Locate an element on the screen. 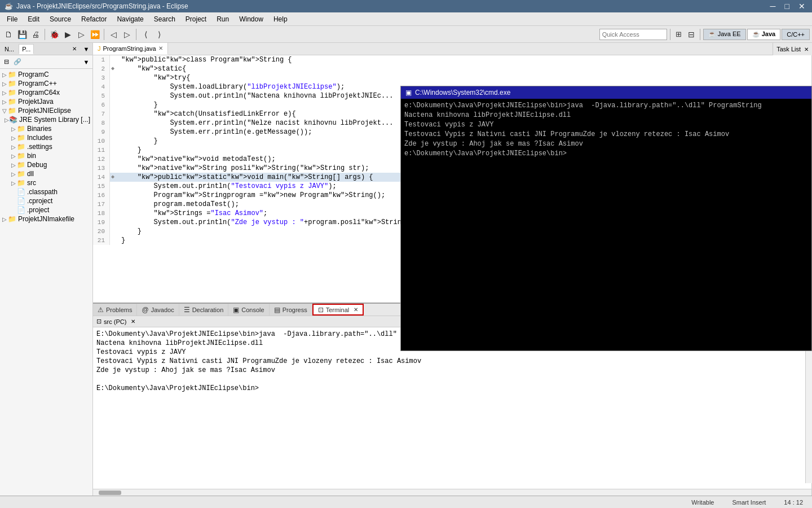  bottom-tab-problems: ⚠ Problems is located at coordinates (115, 309).